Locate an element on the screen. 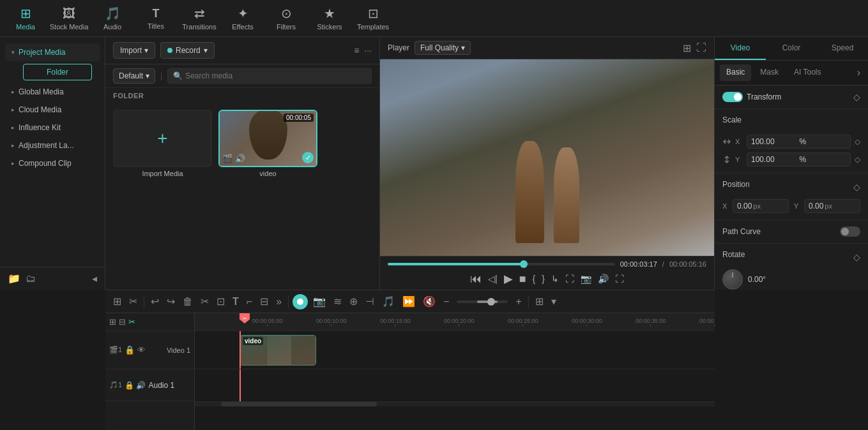 Image resolution: width=868 pixels, height=430 pixels. scale-y-diamond-icon: ◇ is located at coordinates (857, 159).